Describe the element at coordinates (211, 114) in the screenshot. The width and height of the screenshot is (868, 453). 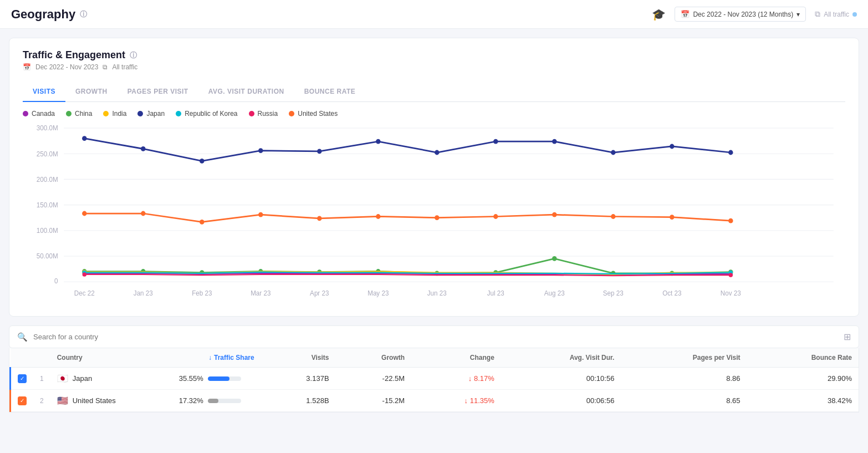
I see `legend-label-korea: Republic of Korea` at that location.